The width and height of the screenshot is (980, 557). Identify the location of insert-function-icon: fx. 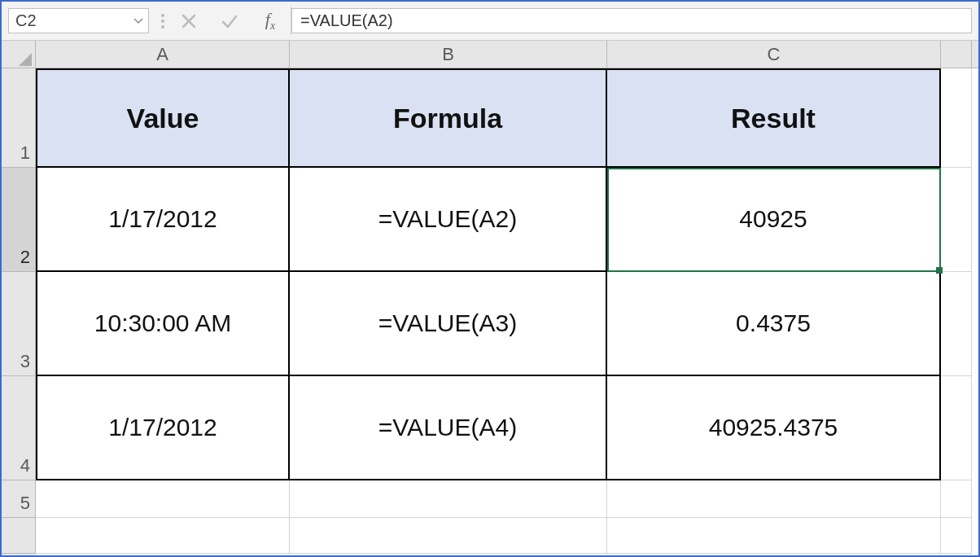
(270, 21).